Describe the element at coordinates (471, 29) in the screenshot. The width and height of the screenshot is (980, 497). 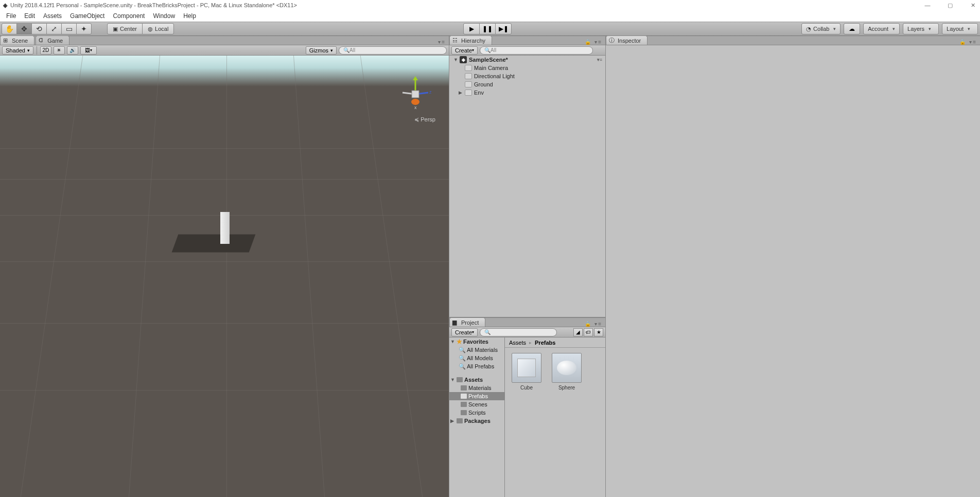
I see `play-button: ▶` at that location.